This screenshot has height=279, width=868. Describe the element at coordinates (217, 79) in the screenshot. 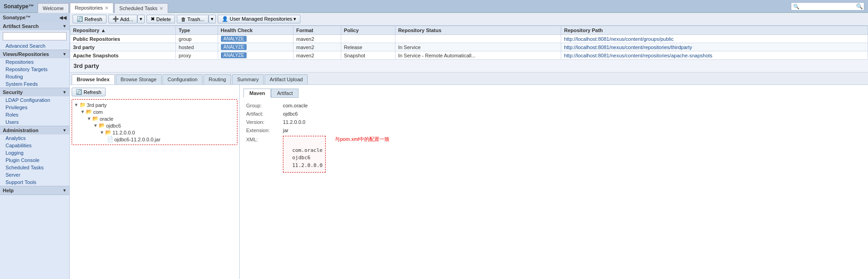

I see `sub-tab-routing: Routing` at that location.